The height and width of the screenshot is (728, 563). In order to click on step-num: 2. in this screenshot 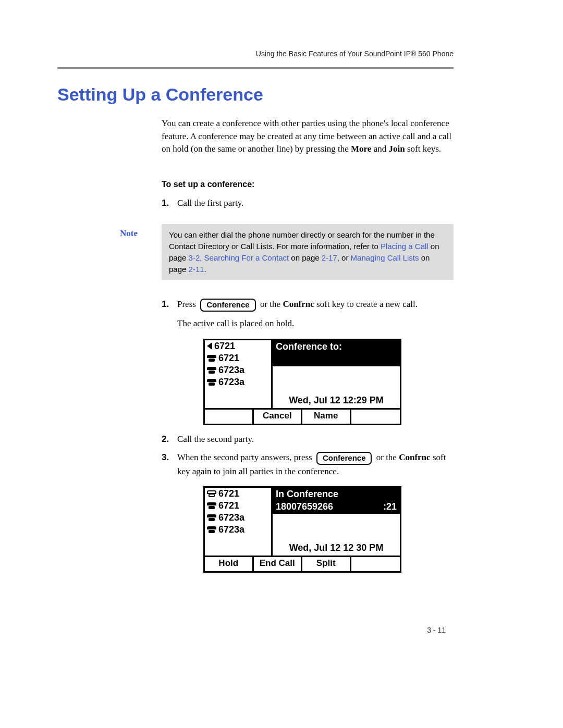, I will do `click(169, 439)`.